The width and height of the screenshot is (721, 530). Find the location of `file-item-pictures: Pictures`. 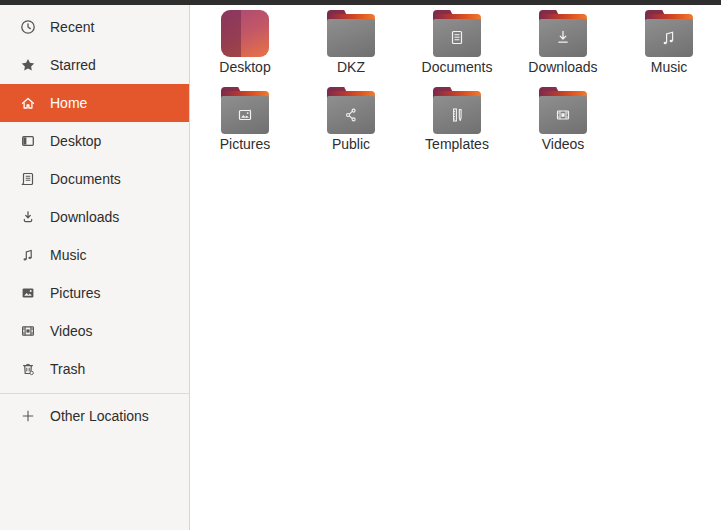

file-item-pictures: Pictures is located at coordinates (245, 126).